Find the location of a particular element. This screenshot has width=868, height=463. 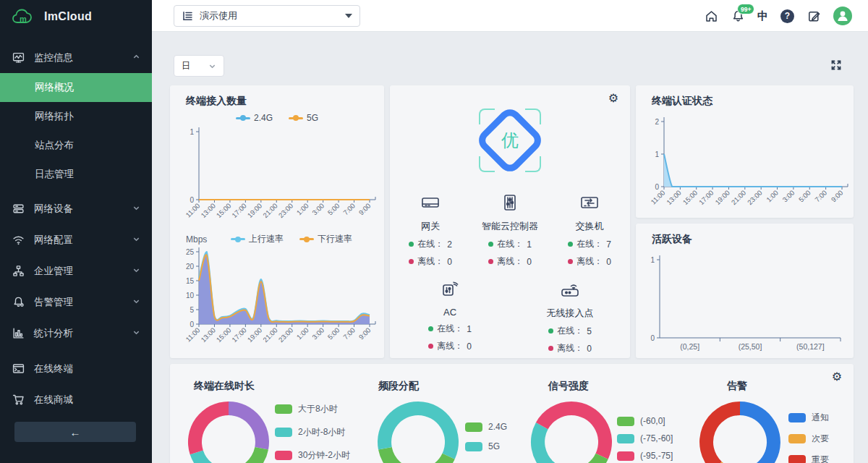

legend-item: 30分钟-2小时 is located at coordinates (312, 456).